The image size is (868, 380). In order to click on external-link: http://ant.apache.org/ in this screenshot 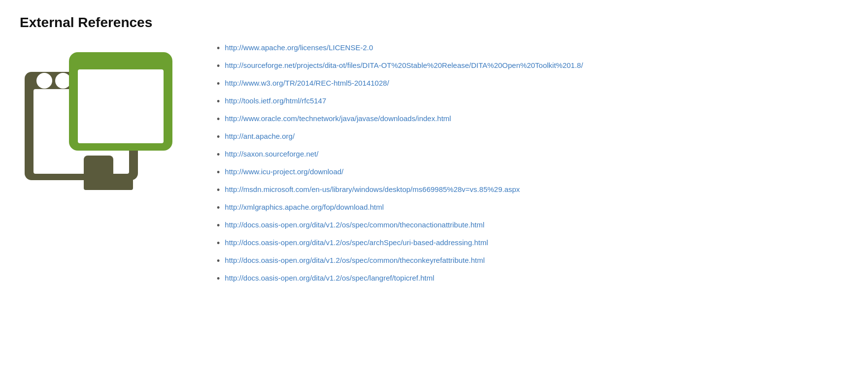, I will do `click(260, 137)`.